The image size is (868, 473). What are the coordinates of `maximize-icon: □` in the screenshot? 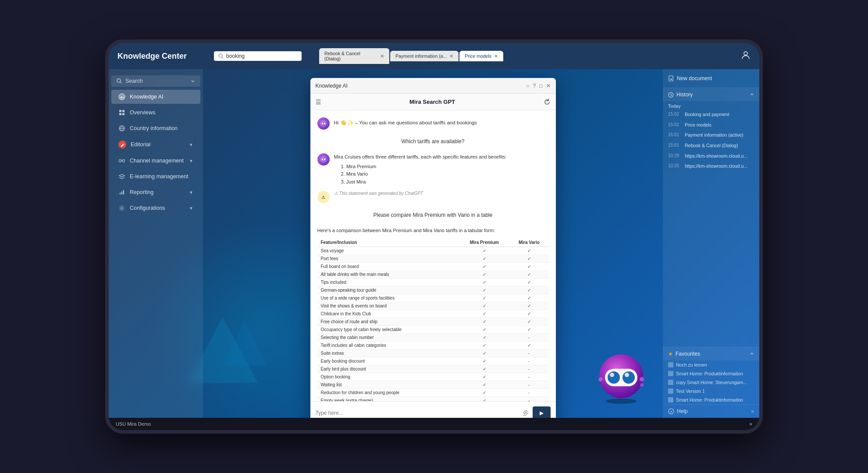 It's located at (541, 86).